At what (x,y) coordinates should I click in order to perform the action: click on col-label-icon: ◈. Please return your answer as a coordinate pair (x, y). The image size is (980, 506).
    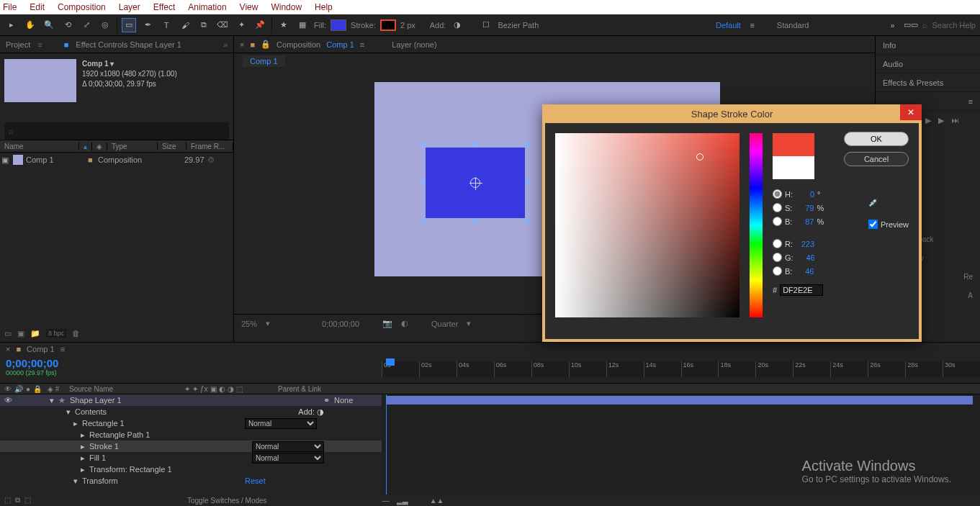
    Looking at the image, I should click on (99, 147).